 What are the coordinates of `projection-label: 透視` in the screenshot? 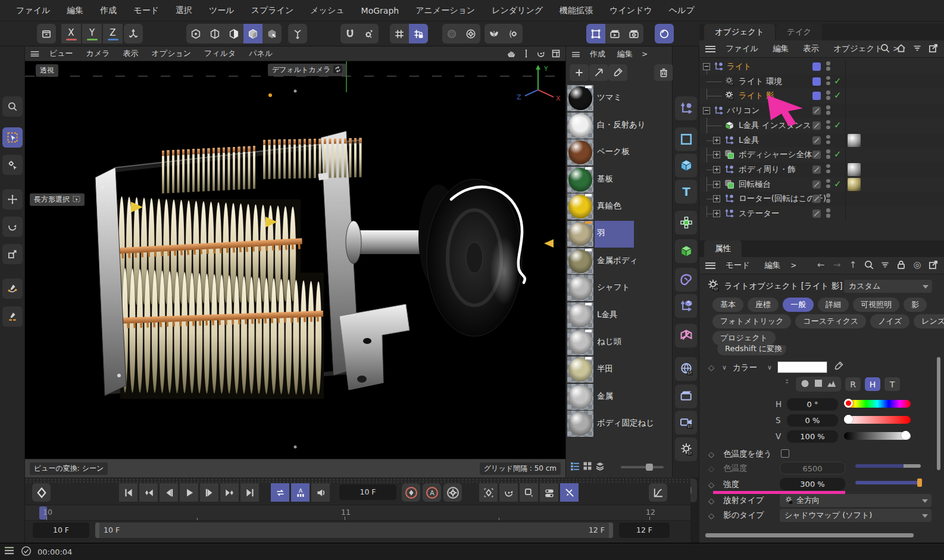 It's located at (47, 70).